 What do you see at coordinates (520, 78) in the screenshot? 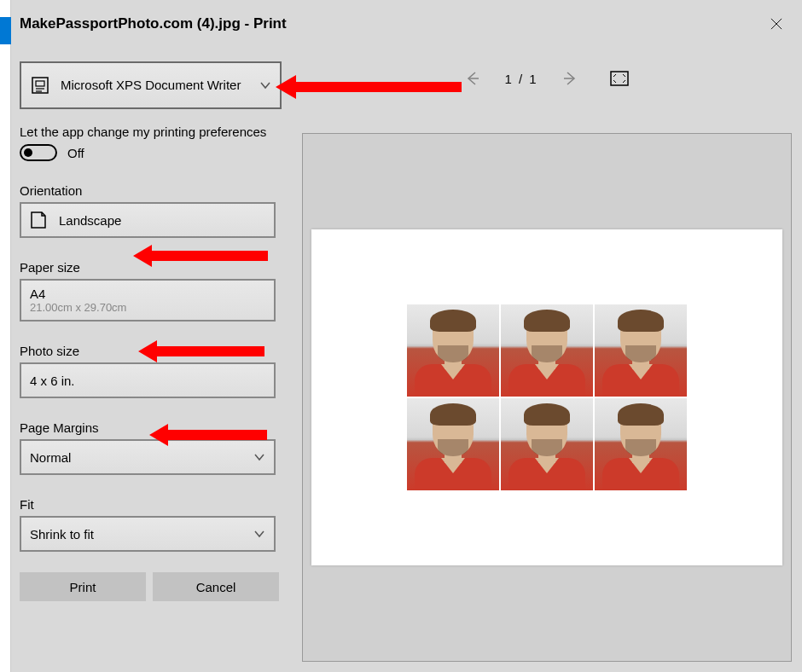
I see `page-counter: 1 / 1` at bounding box center [520, 78].